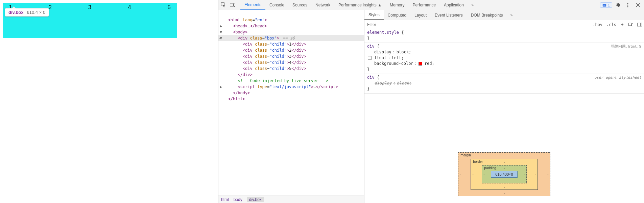  I want to click on styles-subtab: Layout, so click(421, 15).